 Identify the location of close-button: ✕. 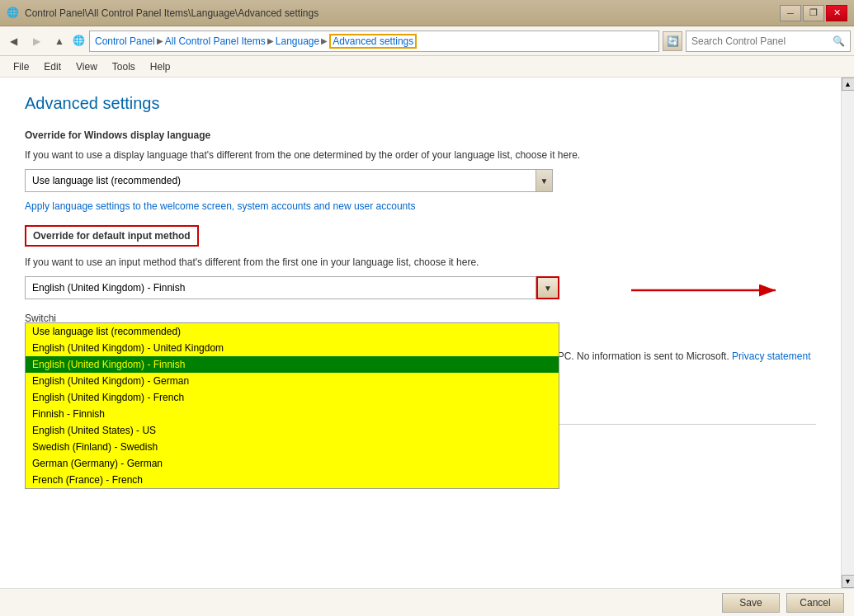
(837, 13).